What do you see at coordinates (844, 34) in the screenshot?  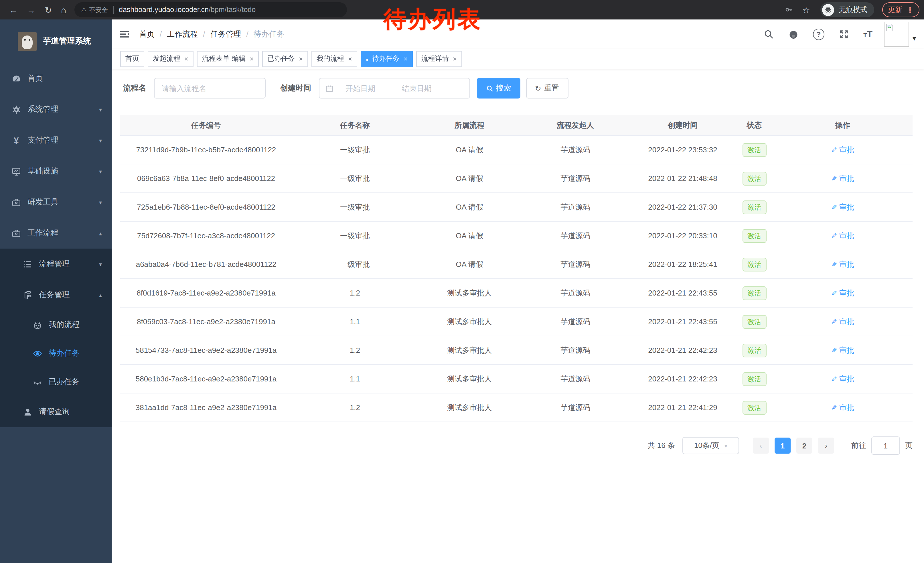 I see `fullscreen-icon` at bounding box center [844, 34].